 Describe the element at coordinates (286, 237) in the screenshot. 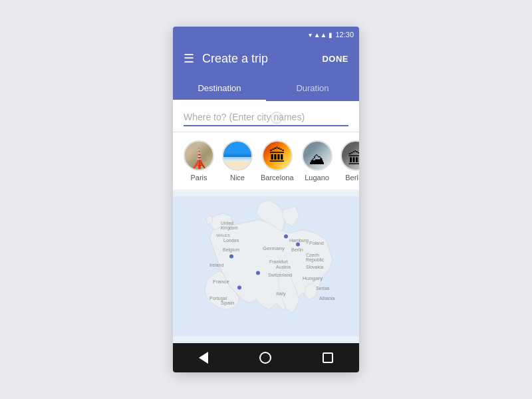

I see `map-dot-hamburg` at that location.